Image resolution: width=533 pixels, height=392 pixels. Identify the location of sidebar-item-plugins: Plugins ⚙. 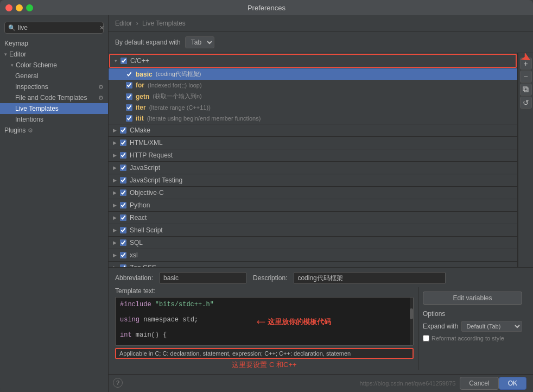
(54, 130).